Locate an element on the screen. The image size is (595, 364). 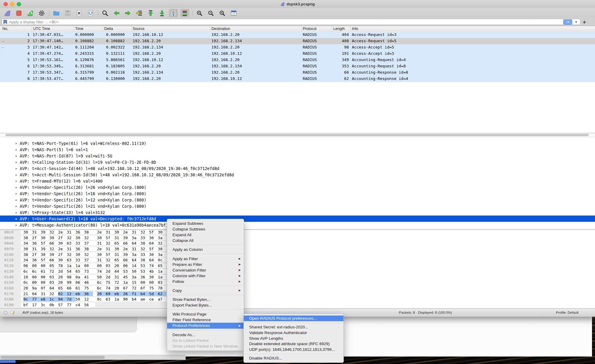
hex-byte: 21 is located at coordinates (28, 294).